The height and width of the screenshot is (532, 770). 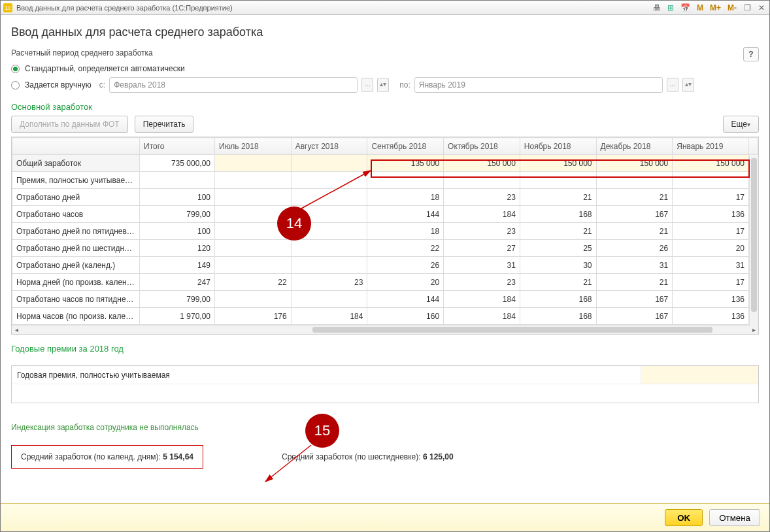 I want to click on cell: 144, so click(x=405, y=214).